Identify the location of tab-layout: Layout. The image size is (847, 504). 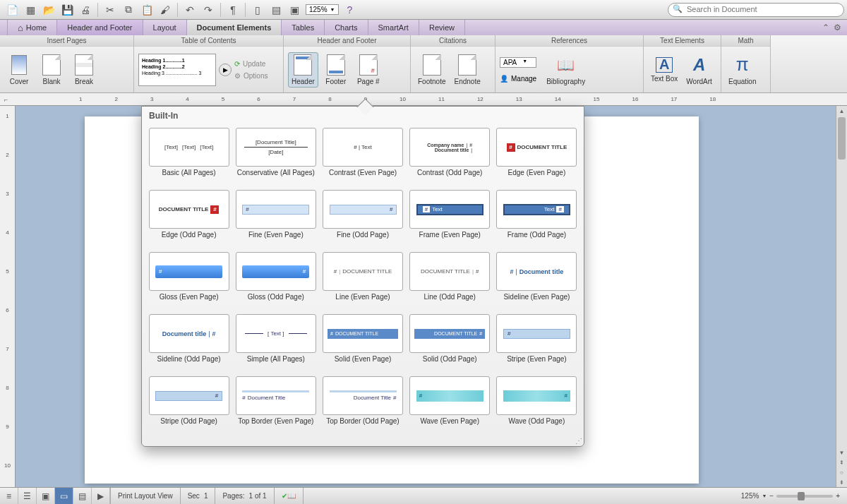
(165, 28).